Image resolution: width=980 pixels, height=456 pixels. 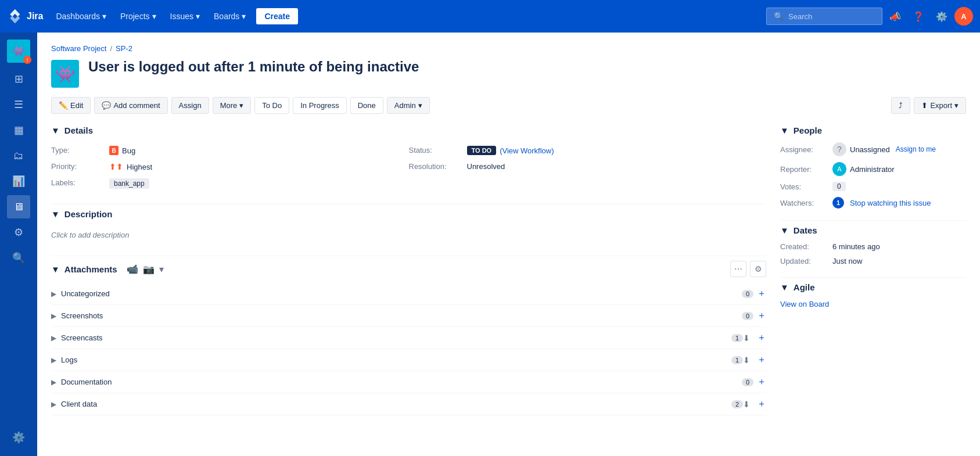 What do you see at coordinates (916, 149) in the screenshot?
I see `assign-to-me-link: Assign to me` at bounding box center [916, 149].